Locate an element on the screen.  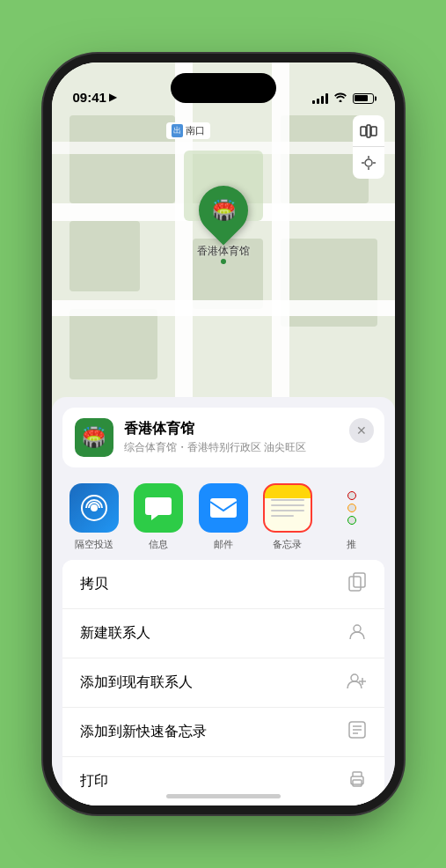
app-item-mail: 邮件 is located at coordinates (223, 518).